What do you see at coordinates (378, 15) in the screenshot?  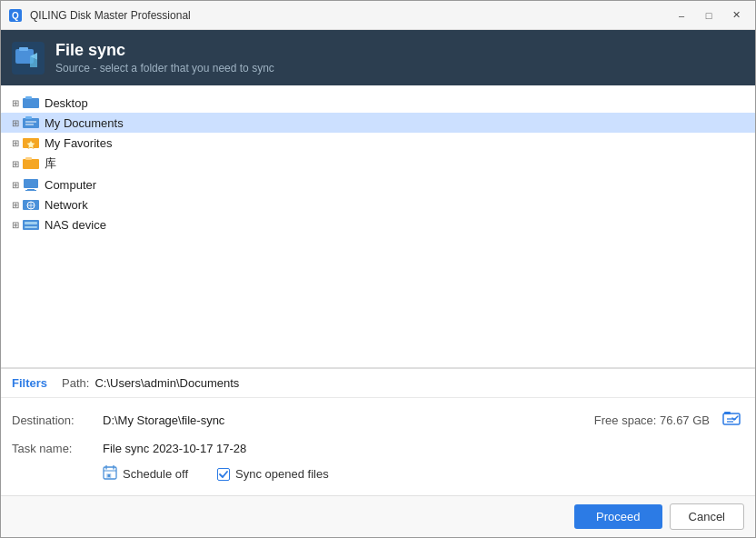 I see `title-bar: Q QILING Disk Master Professional – □ ✕` at bounding box center [378, 15].